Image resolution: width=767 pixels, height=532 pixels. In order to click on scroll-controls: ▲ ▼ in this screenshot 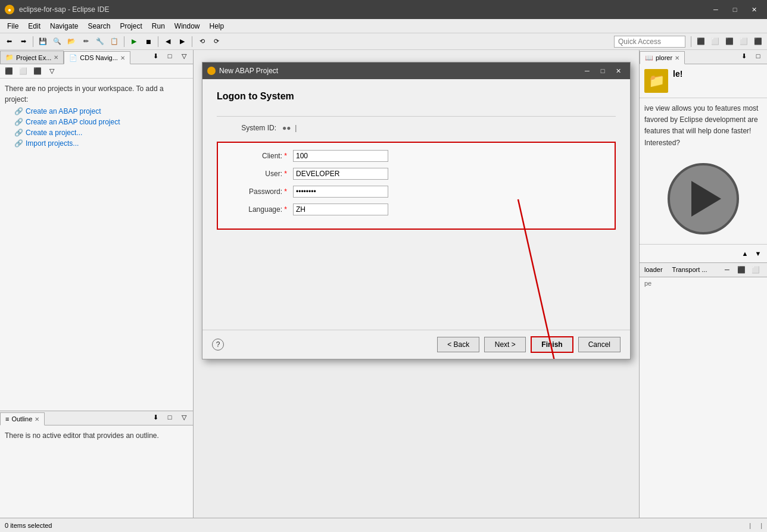, I will do `click(703, 254)`.